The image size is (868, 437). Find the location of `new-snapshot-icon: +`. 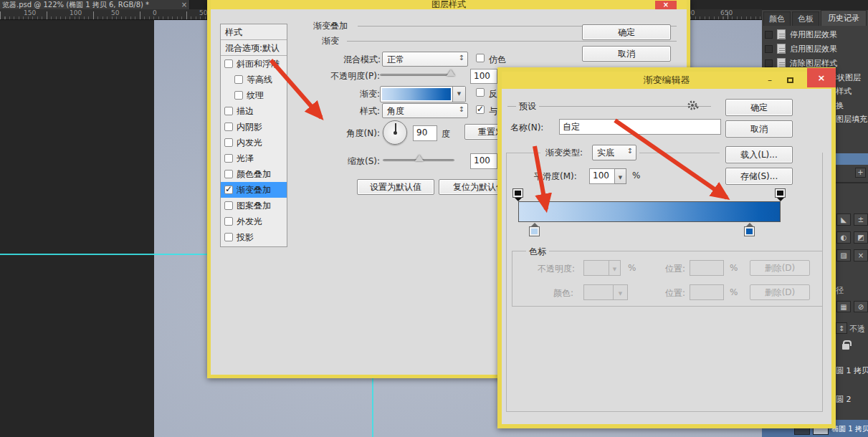

new-snapshot-icon: + is located at coordinates (860, 173).